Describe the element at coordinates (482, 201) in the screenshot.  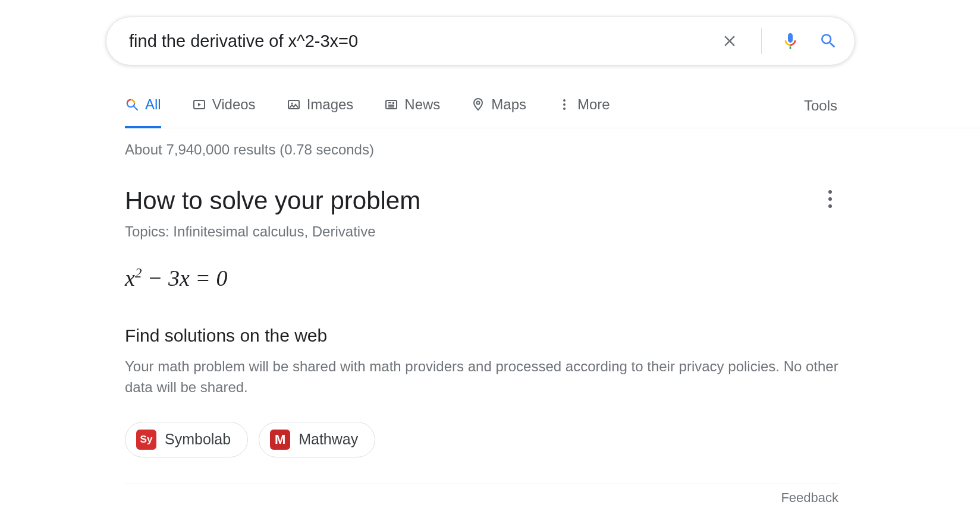
I see `block-title: How to solve your problem` at that location.